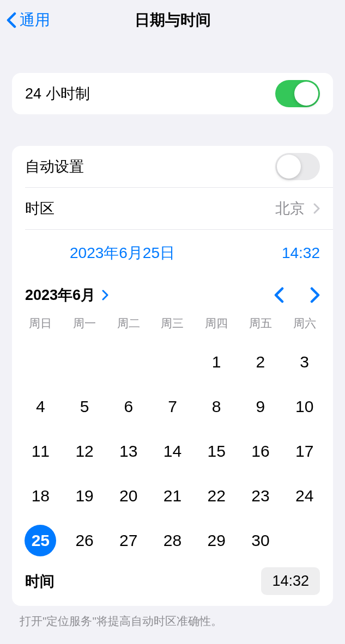  Describe the element at coordinates (298, 94) in the screenshot. I see `switch-24h-format` at that location.